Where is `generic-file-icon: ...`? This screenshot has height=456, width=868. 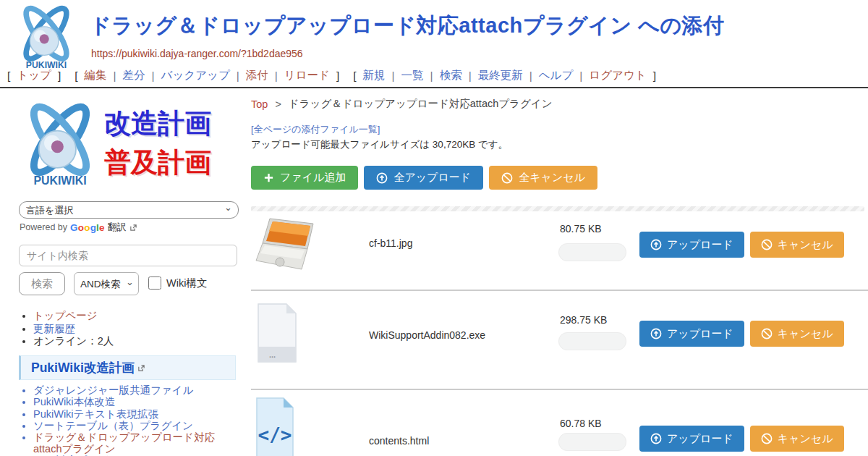
generic-file-icon: ... is located at coordinates (277, 334).